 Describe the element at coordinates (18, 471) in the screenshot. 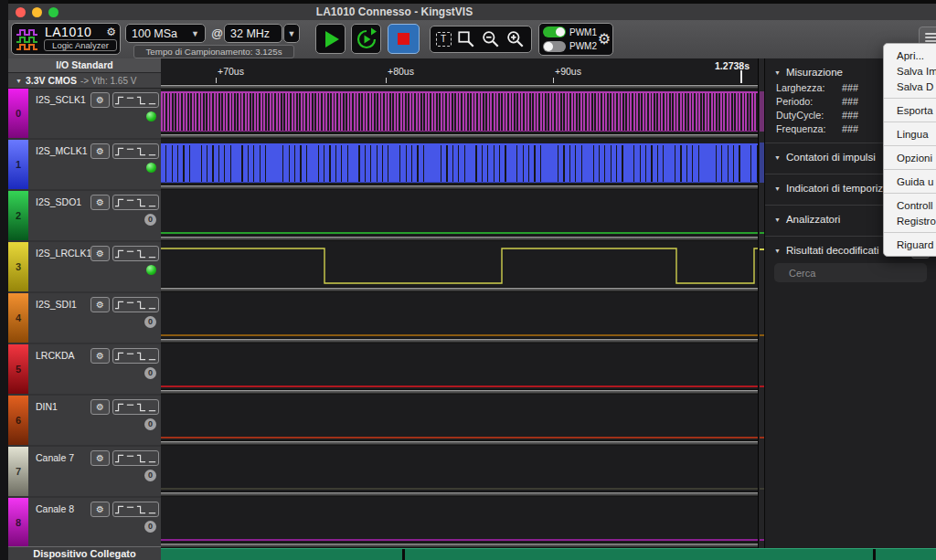

I see `channel-color-bar: 7` at that location.